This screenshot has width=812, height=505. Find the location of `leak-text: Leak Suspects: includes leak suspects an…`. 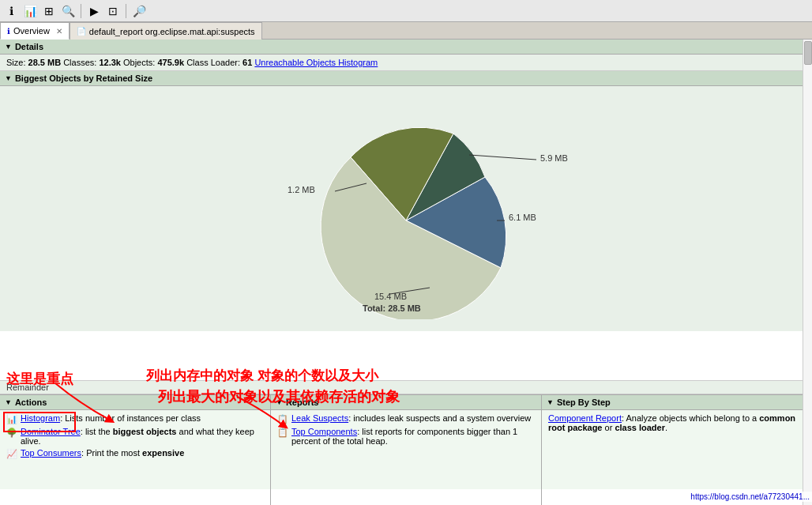

leak-text: Leak Suspects: includes leak suspects an… is located at coordinates (411, 418).